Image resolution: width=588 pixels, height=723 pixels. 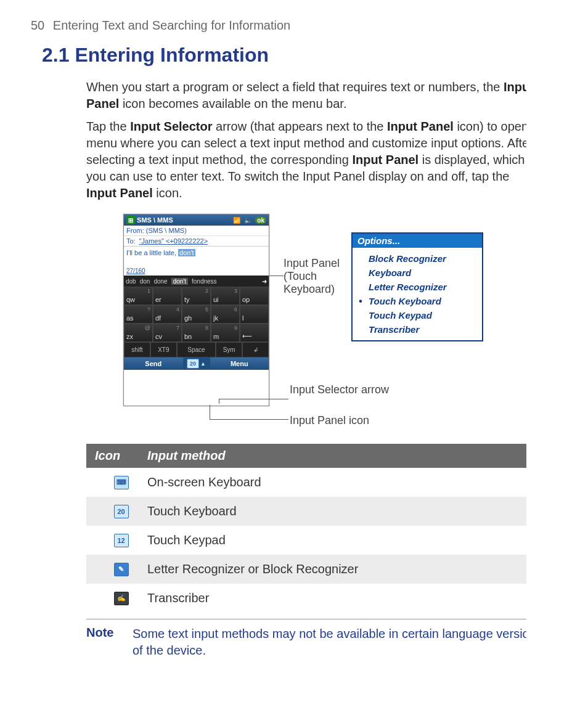 What do you see at coordinates (226, 333) in the screenshot?
I see `key: m9` at bounding box center [226, 333].